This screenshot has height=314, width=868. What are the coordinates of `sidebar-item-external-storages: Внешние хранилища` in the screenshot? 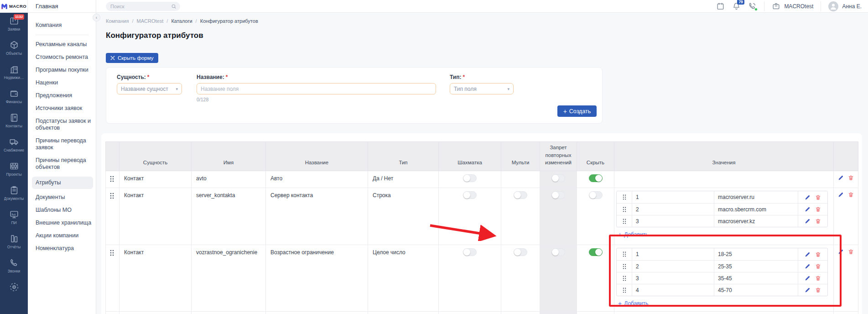 It's located at (64, 223).